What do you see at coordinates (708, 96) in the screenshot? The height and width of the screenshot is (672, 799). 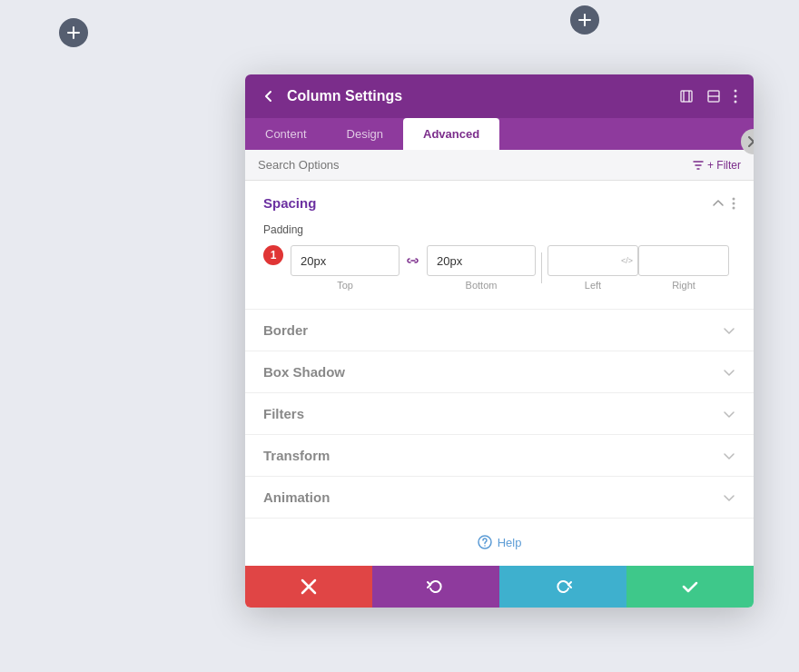 I see `header-icons` at bounding box center [708, 96].